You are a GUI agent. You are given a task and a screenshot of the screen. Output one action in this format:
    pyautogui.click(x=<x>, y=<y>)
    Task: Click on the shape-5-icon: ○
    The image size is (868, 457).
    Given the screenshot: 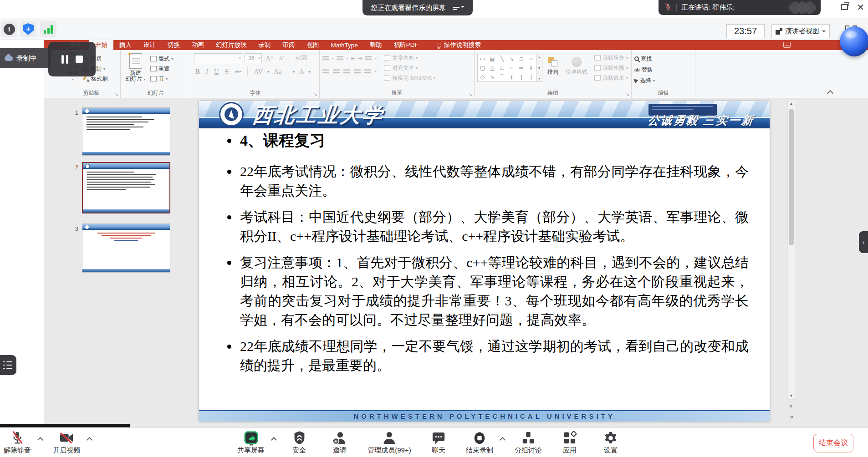 What is the action you would take?
    pyautogui.click(x=531, y=59)
    